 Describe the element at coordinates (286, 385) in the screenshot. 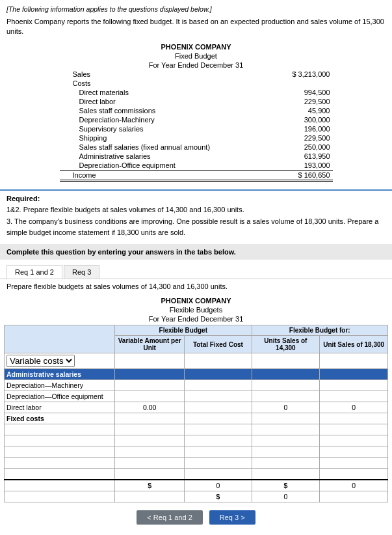

I see `depr-machinery-u1-input` at that location.